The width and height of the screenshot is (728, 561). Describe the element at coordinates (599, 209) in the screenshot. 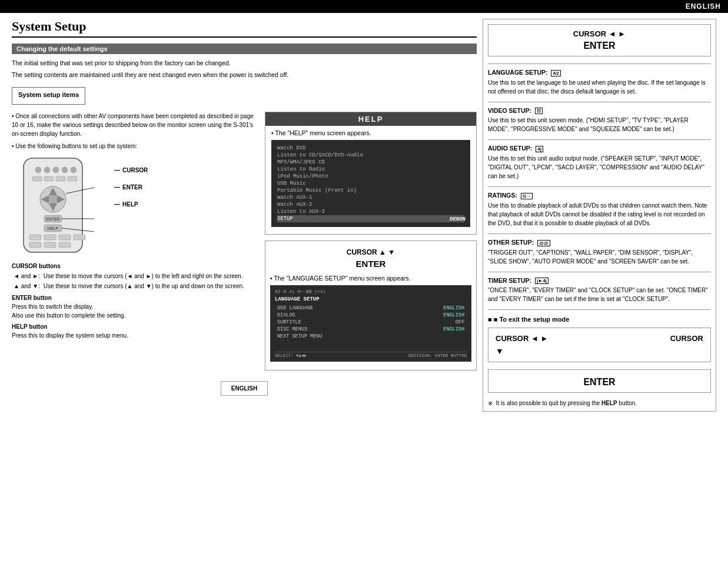

I see `ratings-section: RATINGS: G→ Use this to disable playback…` at that location.